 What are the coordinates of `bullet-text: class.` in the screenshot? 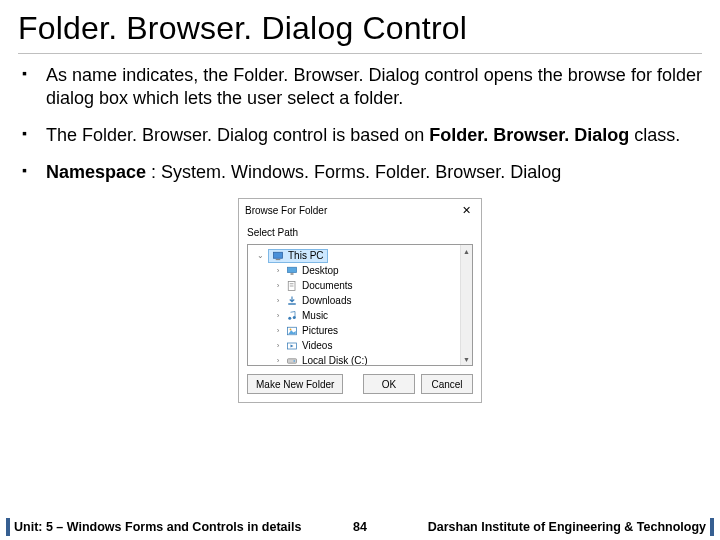 It's located at (654, 135).